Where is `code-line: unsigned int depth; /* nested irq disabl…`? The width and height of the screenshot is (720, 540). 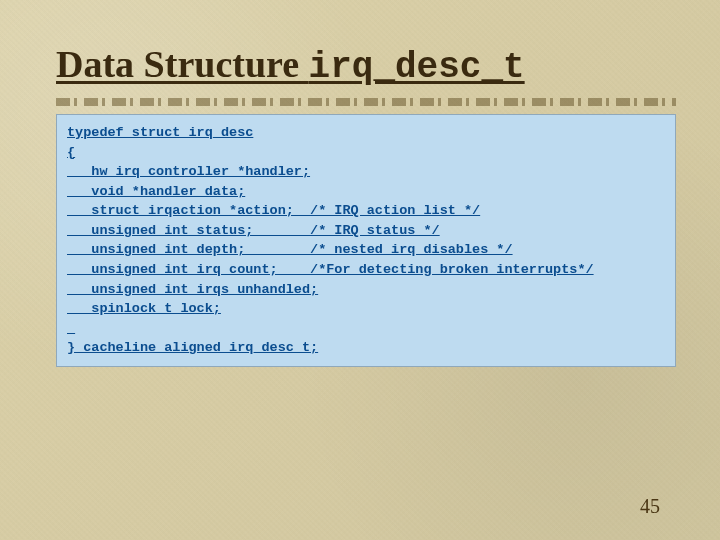
code-line: unsigned int depth; /* nested irq disabl… is located at coordinates (290, 250).